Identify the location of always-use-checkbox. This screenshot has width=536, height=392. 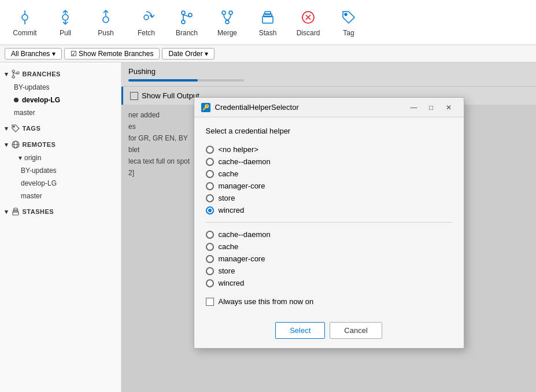
(210, 302).